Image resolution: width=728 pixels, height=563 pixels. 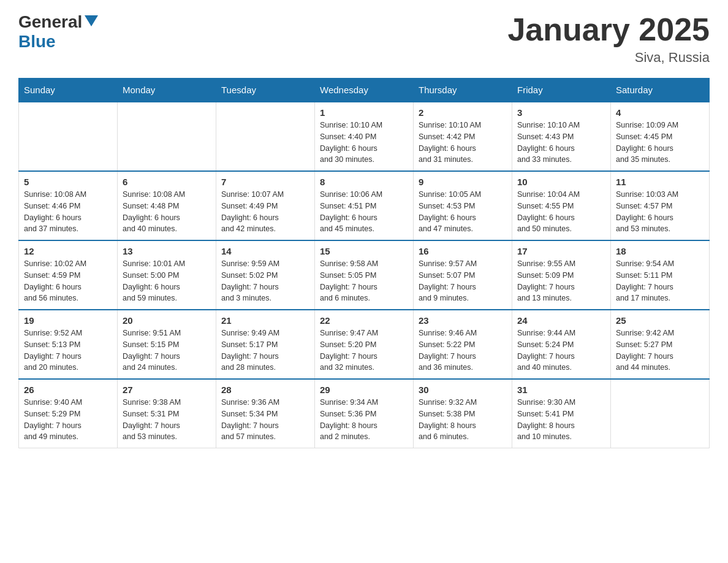 I want to click on week-row-5: 26Sunrise: 9:40 AM Sunset: 5:29 PM Dayli…, so click(x=364, y=413).